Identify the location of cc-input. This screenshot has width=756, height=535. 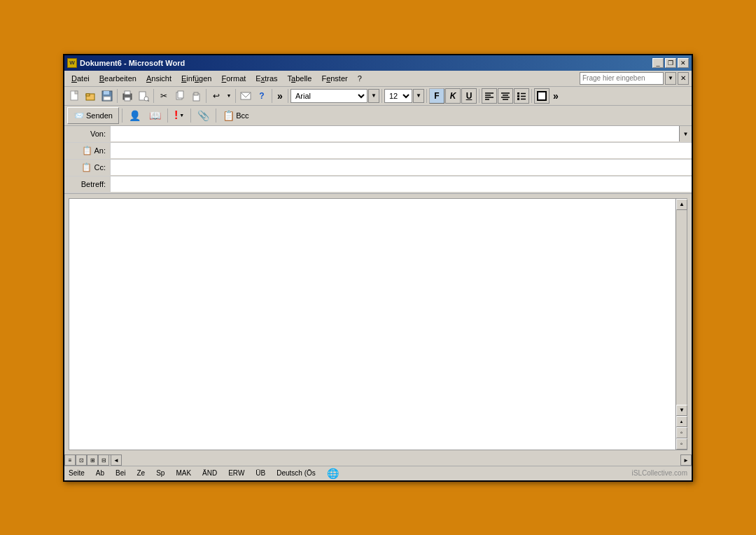
(400, 167).